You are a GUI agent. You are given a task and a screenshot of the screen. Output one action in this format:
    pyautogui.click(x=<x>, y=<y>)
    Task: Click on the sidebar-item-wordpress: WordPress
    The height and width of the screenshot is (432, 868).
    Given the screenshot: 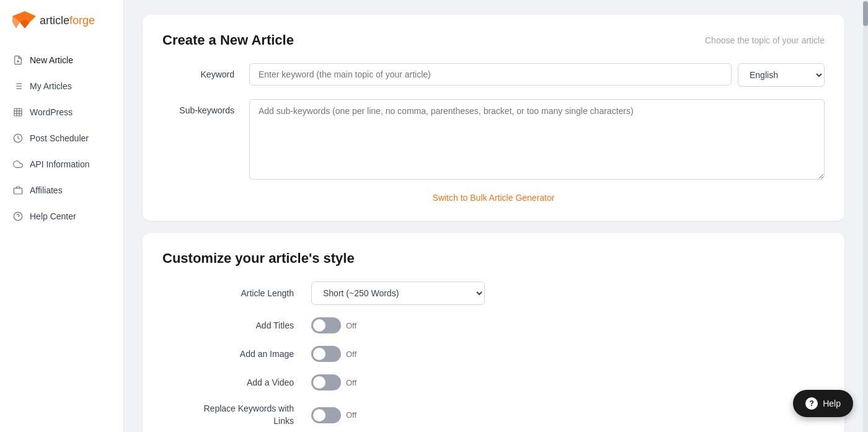 What is the action you would take?
    pyautogui.click(x=62, y=112)
    